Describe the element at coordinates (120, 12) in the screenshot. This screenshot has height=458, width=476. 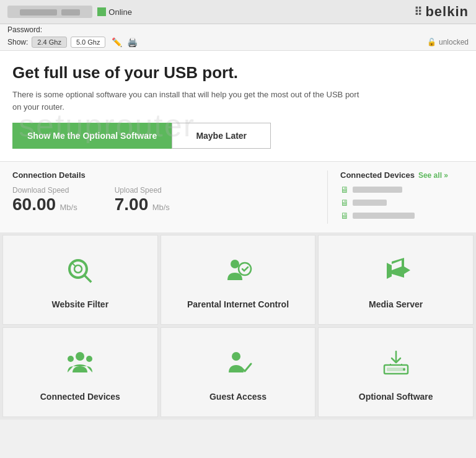
I see `status-label: Online` at that location.